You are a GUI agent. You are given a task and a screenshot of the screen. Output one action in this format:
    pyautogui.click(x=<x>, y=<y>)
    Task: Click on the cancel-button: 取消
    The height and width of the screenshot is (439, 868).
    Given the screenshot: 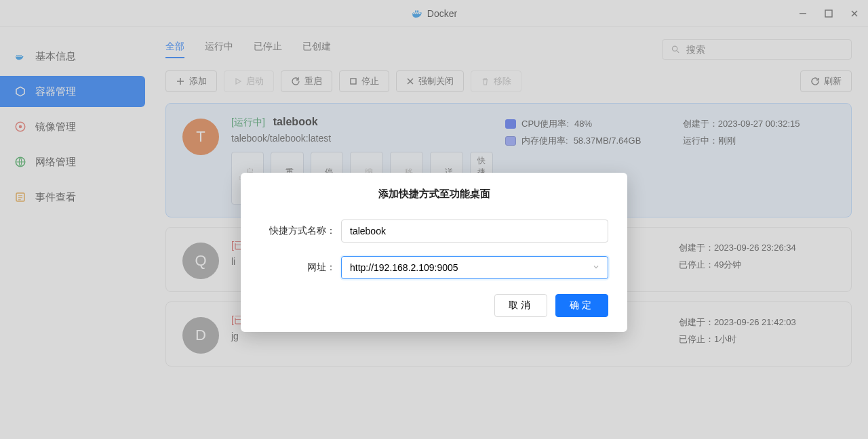 What is the action you would take?
    pyautogui.click(x=521, y=306)
    